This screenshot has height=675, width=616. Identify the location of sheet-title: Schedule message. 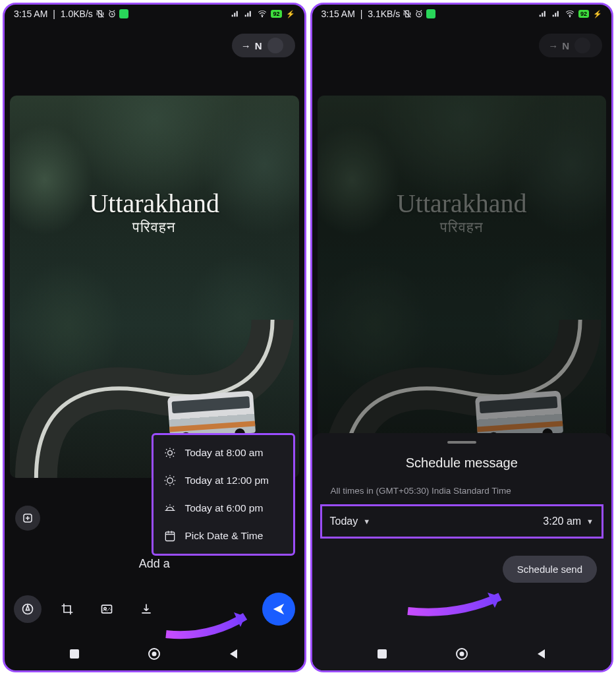
(462, 463).